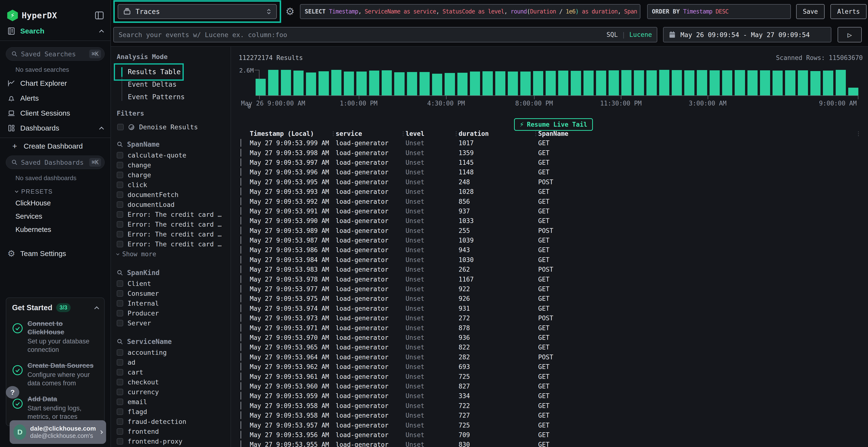 Image resolution: width=868 pixels, height=447 pixels. I want to click on column-header-duration: ⋮duration, so click(498, 134).